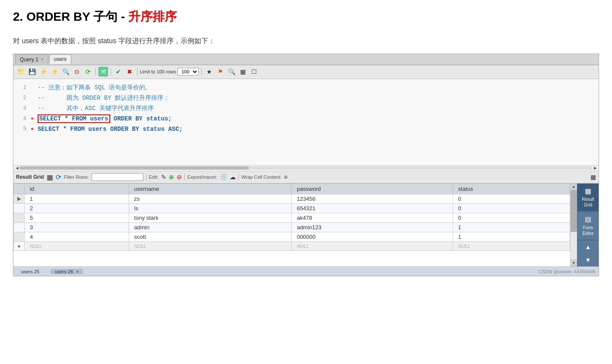  Describe the element at coordinates (50, 177) in the screenshot. I see `result-grid-icon: ▦` at that location.